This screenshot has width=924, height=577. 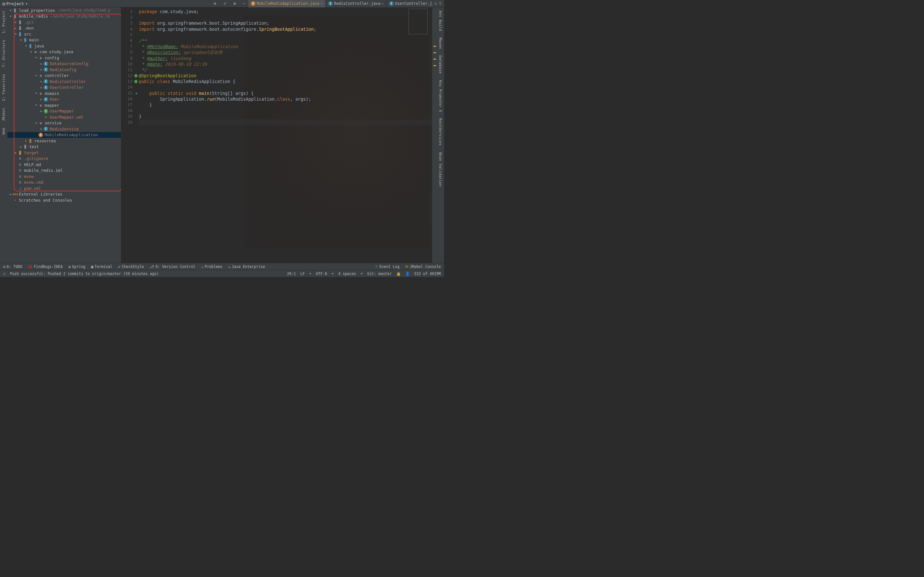 I want to click on tree-row: 🗎.gitignore, so click(x=64, y=159).